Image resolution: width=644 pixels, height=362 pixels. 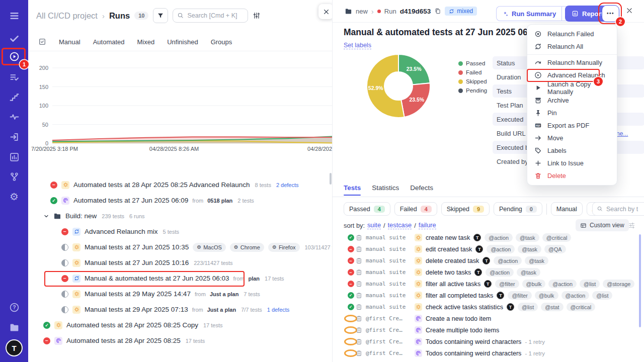 What do you see at coordinates (488, 237) in the screenshot?
I see `test-row: ✓manual suitecreate new taskT@action@tas…` at bounding box center [488, 237].